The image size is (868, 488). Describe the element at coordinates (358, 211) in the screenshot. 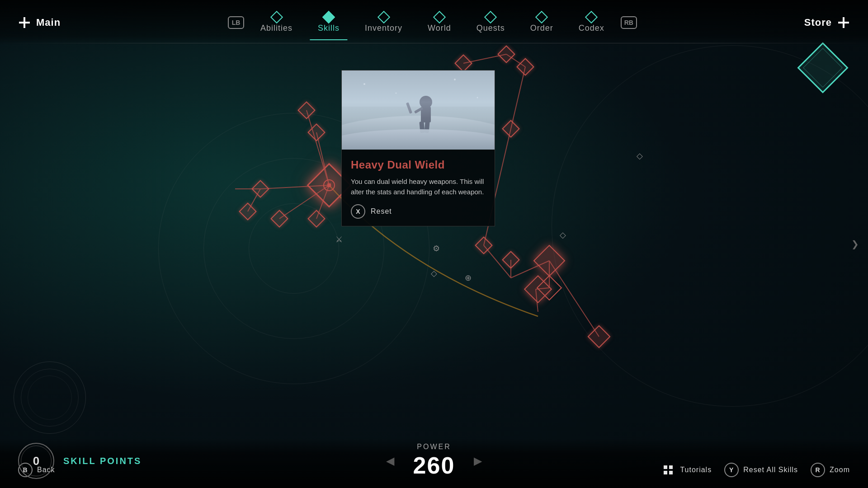

I see `reset-button-circle: X` at that location.